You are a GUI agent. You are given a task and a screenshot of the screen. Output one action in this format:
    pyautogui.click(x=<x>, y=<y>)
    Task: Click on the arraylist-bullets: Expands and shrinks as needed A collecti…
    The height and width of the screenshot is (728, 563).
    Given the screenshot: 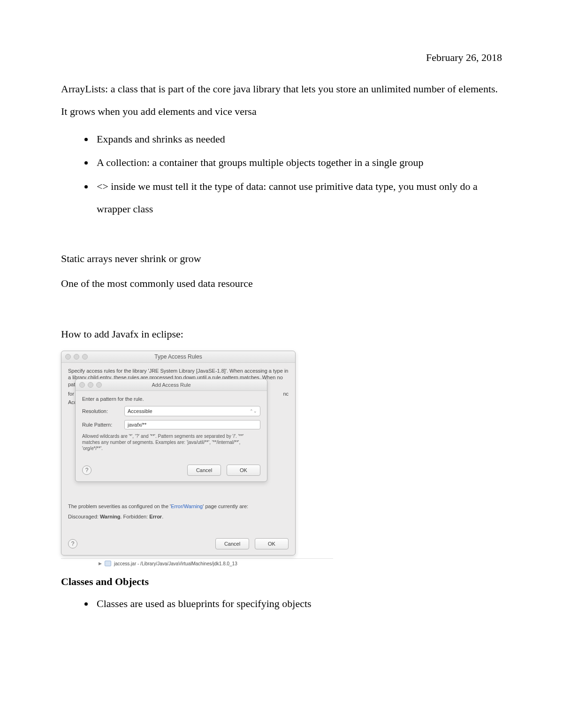 What is the action you would take?
    pyautogui.click(x=282, y=174)
    